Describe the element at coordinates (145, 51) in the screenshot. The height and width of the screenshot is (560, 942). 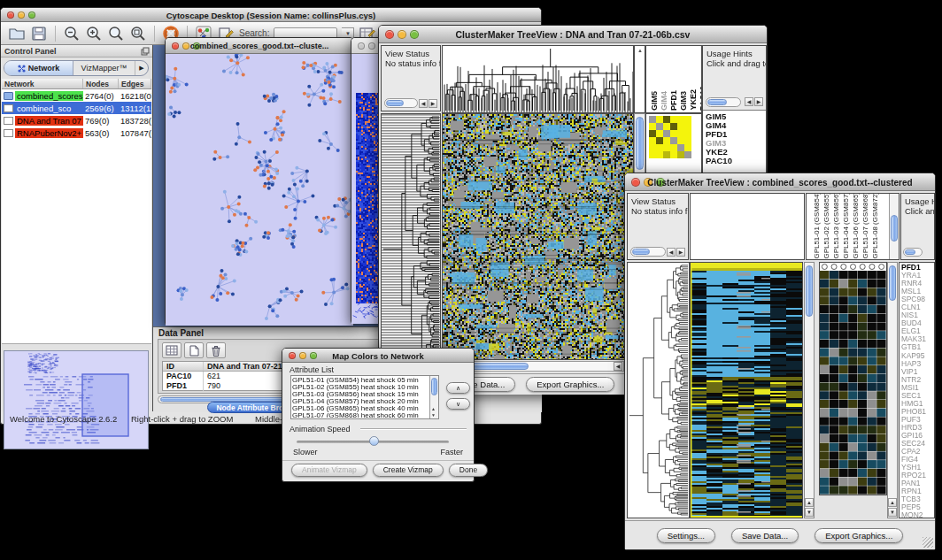
I see `float-panel-icon` at that location.